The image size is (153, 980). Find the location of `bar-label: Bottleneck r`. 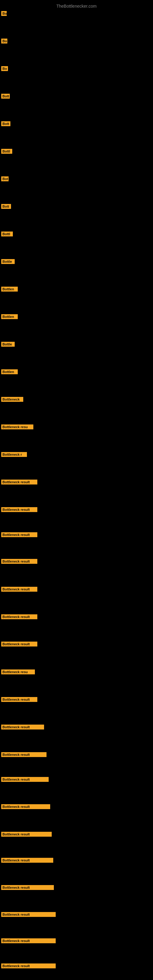

bar-label: Bottleneck r is located at coordinates (14, 454).